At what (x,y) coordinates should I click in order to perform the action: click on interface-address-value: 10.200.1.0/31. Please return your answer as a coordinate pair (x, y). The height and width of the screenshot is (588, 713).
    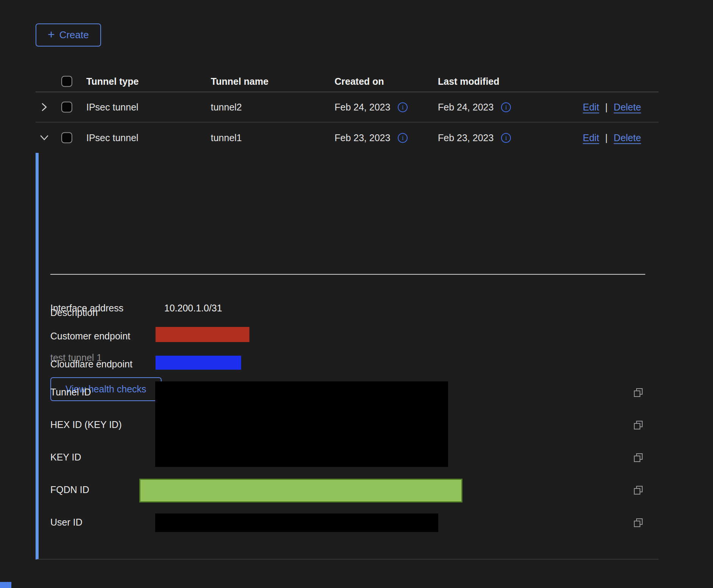
    Looking at the image, I should click on (193, 308).